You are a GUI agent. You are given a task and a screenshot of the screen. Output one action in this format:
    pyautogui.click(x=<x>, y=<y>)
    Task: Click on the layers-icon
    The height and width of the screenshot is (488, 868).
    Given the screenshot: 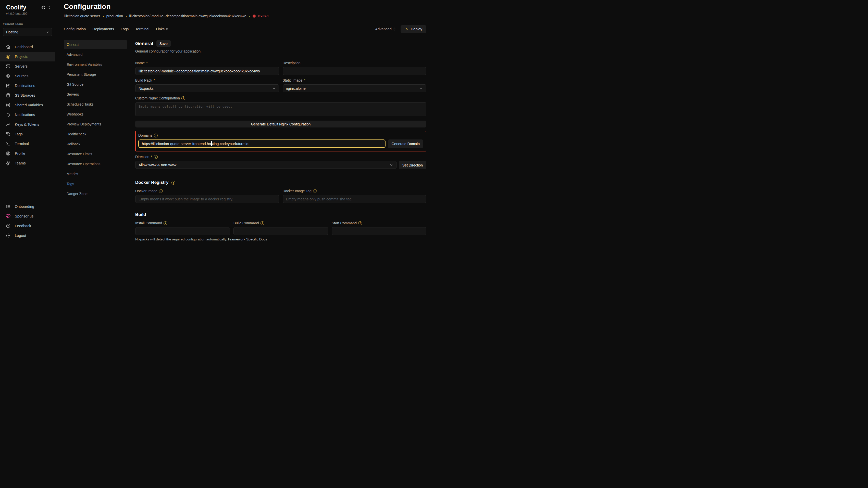 What is the action you would take?
    pyautogui.click(x=8, y=57)
    